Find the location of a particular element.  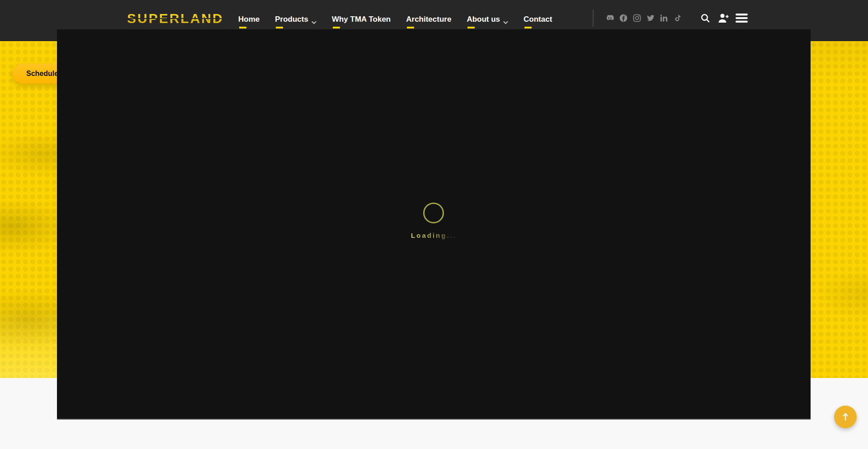

nav-label: Products is located at coordinates (292, 19).